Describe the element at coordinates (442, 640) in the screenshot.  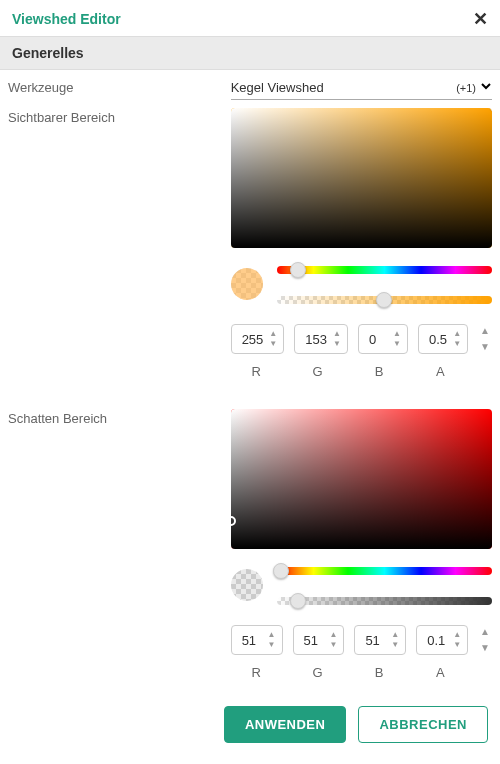
I see `shadow-a-input: 0.1 ▲▼` at that location.